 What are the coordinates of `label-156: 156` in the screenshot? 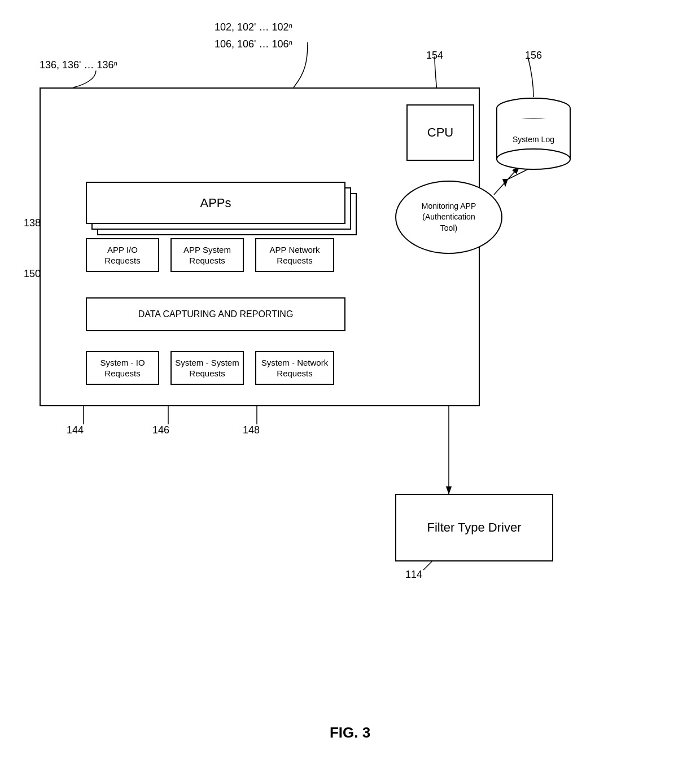 It's located at (533, 55).